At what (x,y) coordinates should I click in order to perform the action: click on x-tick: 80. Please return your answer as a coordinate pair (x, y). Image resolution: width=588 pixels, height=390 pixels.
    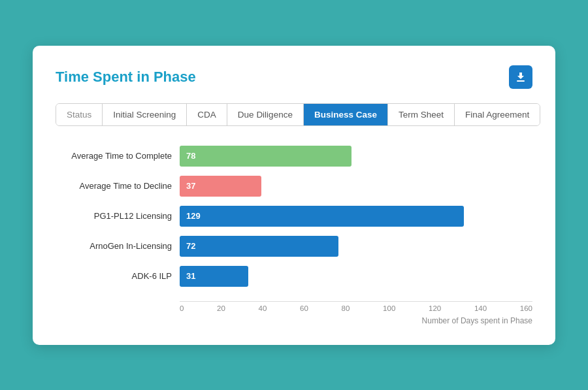
    Looking at the image, I should click on (346, 308).